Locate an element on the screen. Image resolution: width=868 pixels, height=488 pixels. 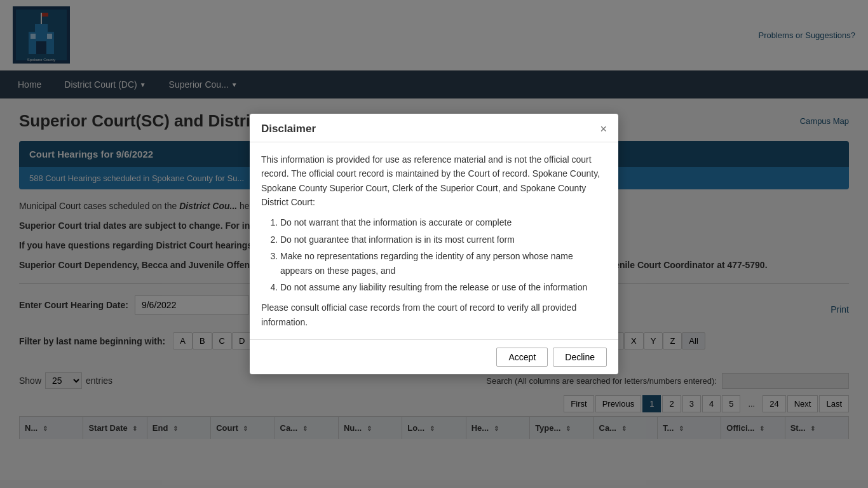
accept-button: Accept is located at coordinates (522, 357).